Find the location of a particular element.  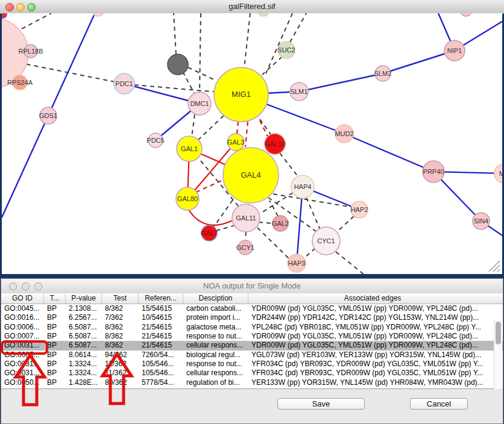

column-header-t-: T... is located at coordinates (55, 299).